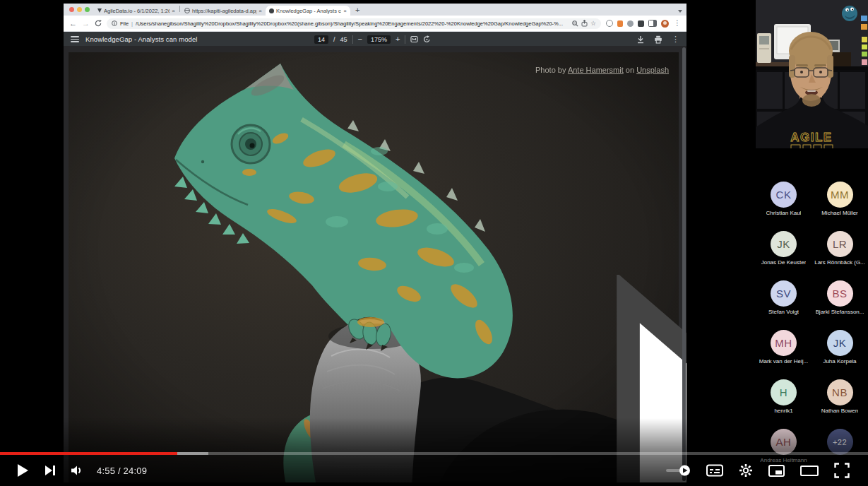 The height and width of the screenshot is (486, 868). I want to click on player-controls: 4:55 / 24:09, so click(434, 470).